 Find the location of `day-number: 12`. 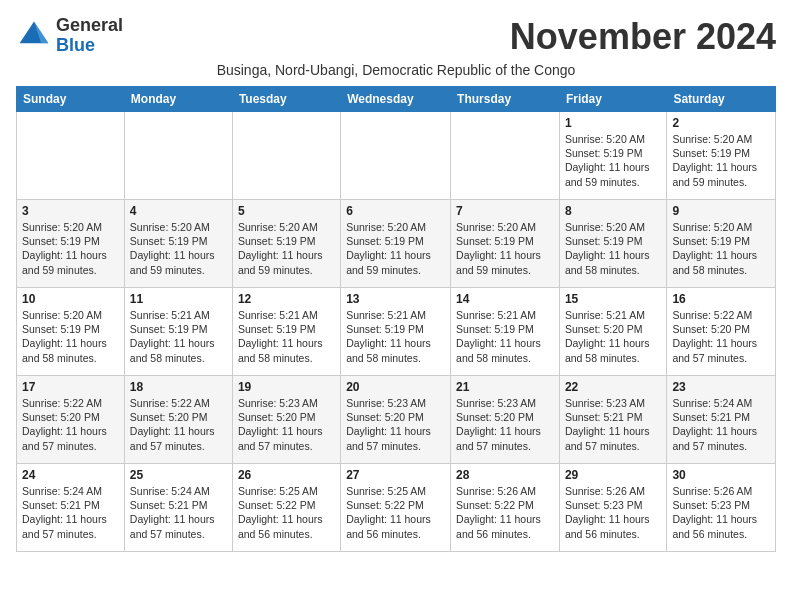

day-number: 12 is located at coordinates (286, 299).